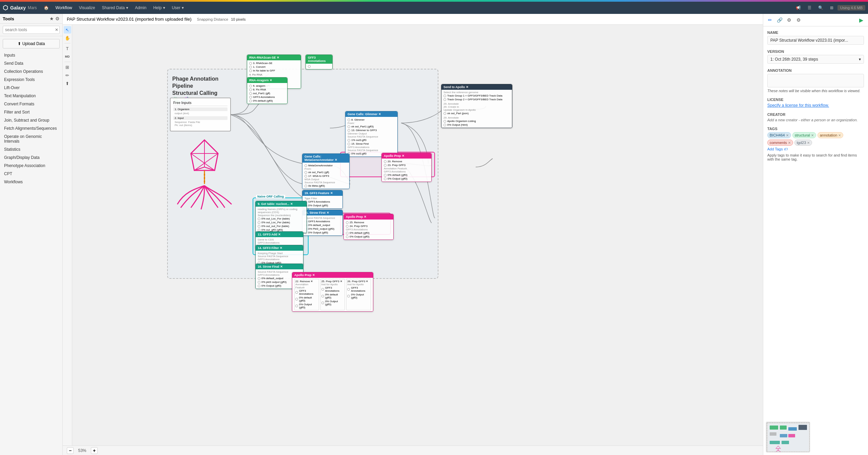  What do you see at coordinates (816, 139) in the screenshot?
I see `tags-container: BICH464 ✕ structural ✕ annotation ✕ comm…` at bounding box center [816, 139].